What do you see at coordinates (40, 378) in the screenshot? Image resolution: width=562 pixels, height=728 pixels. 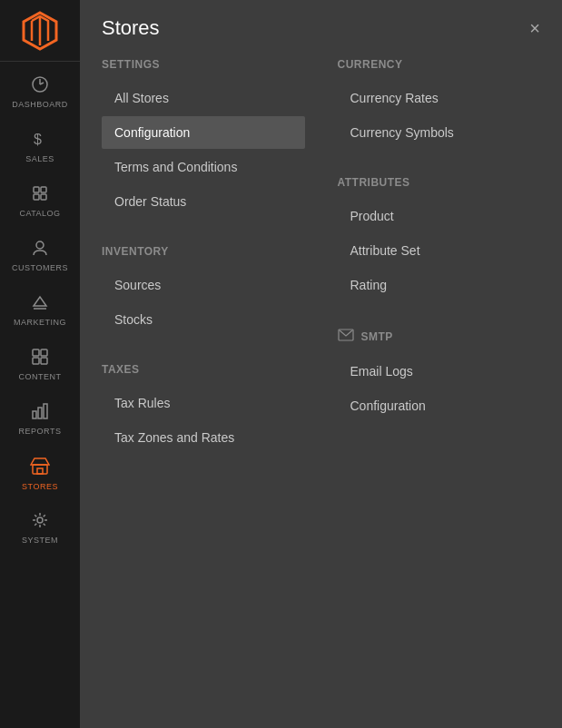 I see `sidebar-item-label-content: CONTENT` at bounding box center [40, 378].